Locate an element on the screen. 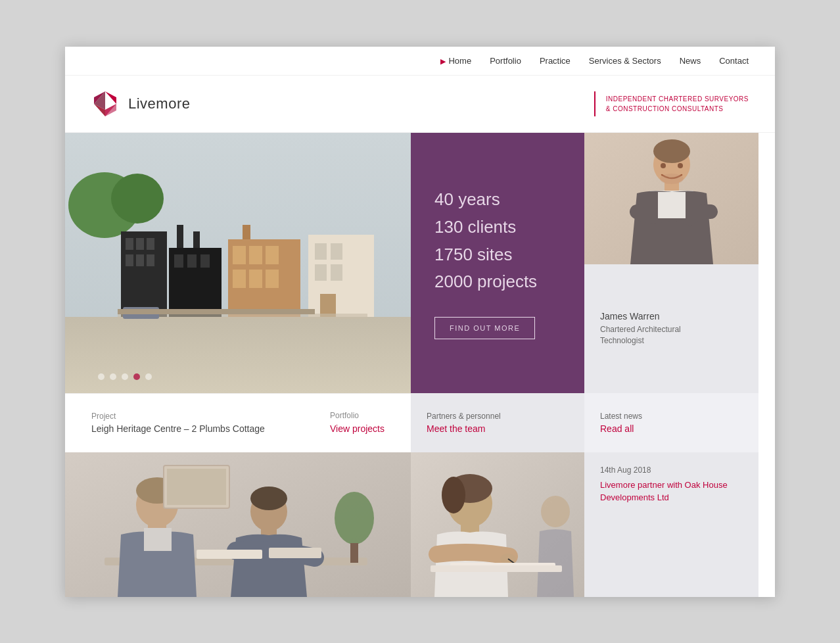 The width and height of the screenshot is (840, 643). news-panel-top: Latest news Read all is located at coordinates (672, 423).